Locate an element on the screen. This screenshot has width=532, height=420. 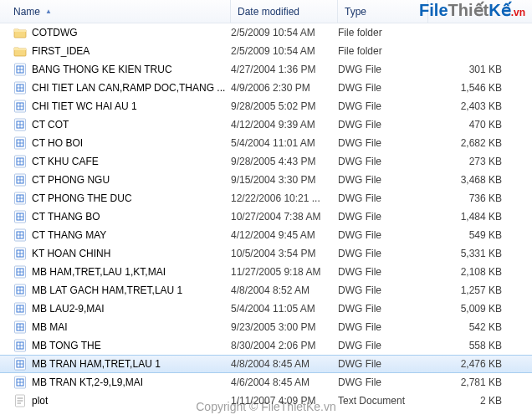
file-date: 9/23/2005 3:00 PM is located at coordinates (284, 327).